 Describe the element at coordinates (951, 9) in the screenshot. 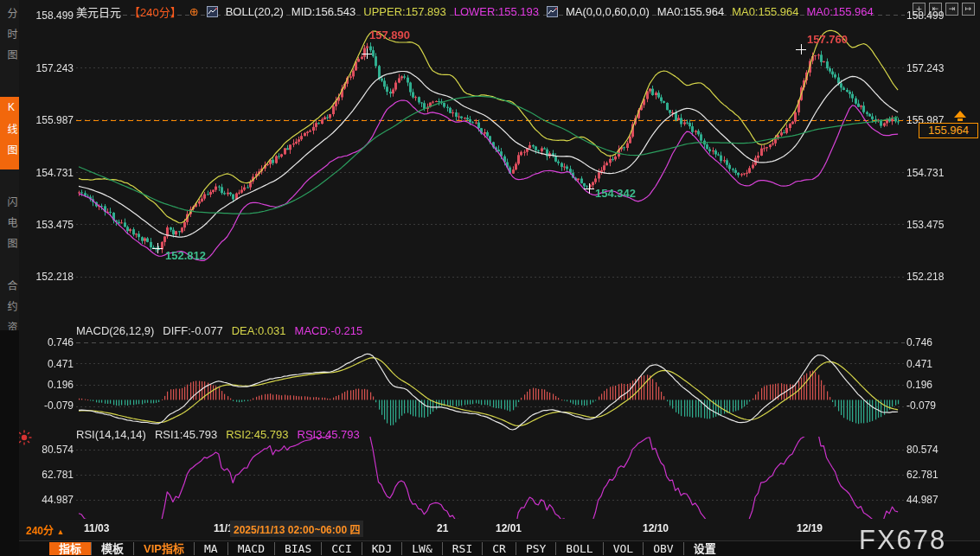

I see `axis-right-icon: ⇥` at that location.